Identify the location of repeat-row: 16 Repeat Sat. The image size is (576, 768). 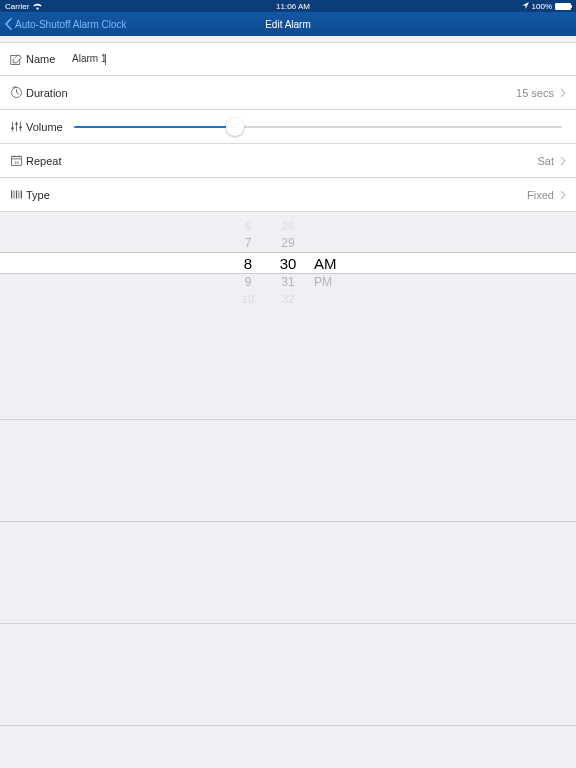
(288, 161).